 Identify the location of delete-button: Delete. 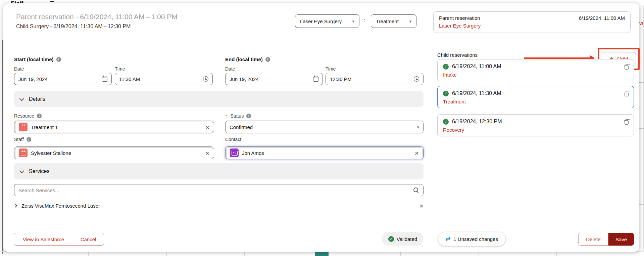
(593, 239).